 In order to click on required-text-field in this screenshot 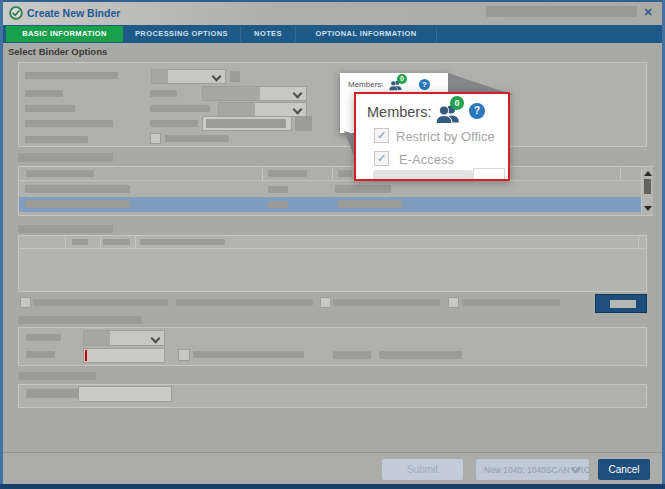, I will do `click(124, 356)`.